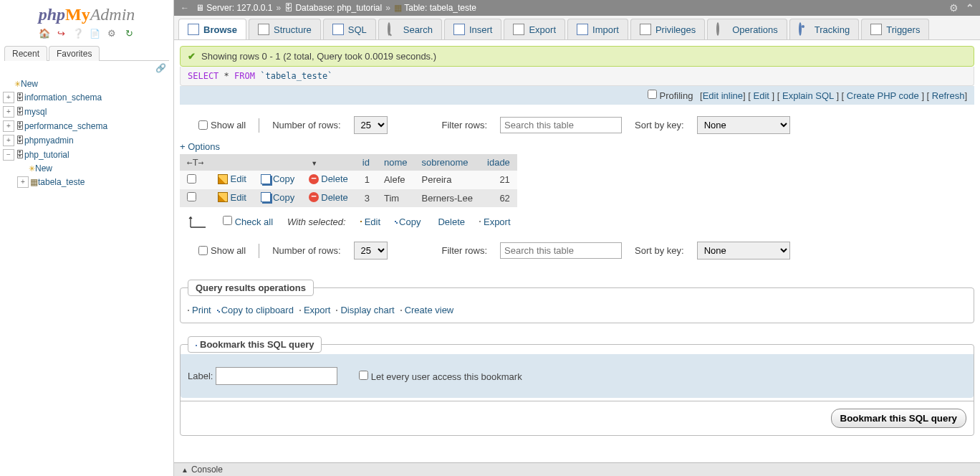 This screenshot has width=980, height=476. Describe the element at coordinates (44, 34) in the screenshot. I see `home-icon` at that location.